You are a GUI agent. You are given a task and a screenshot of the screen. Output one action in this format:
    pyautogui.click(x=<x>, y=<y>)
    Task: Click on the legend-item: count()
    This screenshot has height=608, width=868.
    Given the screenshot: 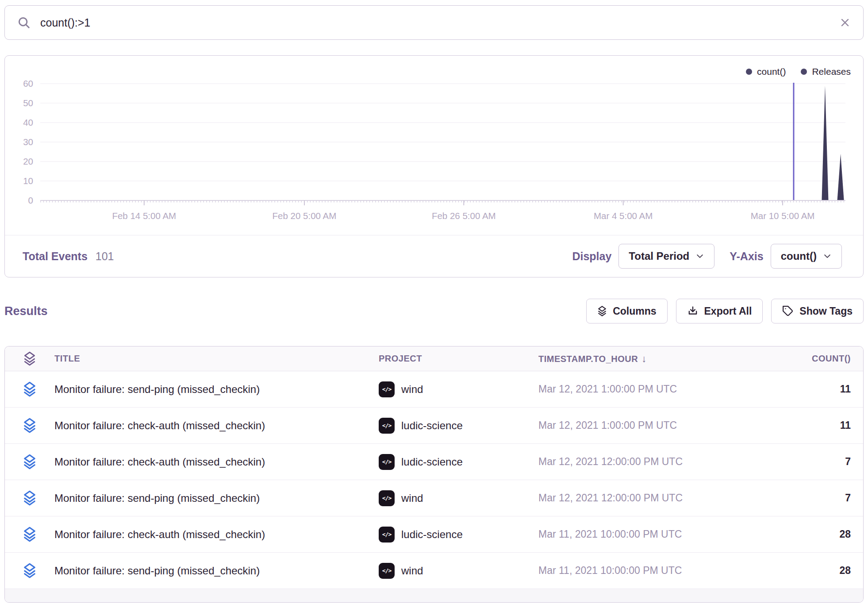 What is the action you would take?
    pyautogui.click(x=766, y=72)
    